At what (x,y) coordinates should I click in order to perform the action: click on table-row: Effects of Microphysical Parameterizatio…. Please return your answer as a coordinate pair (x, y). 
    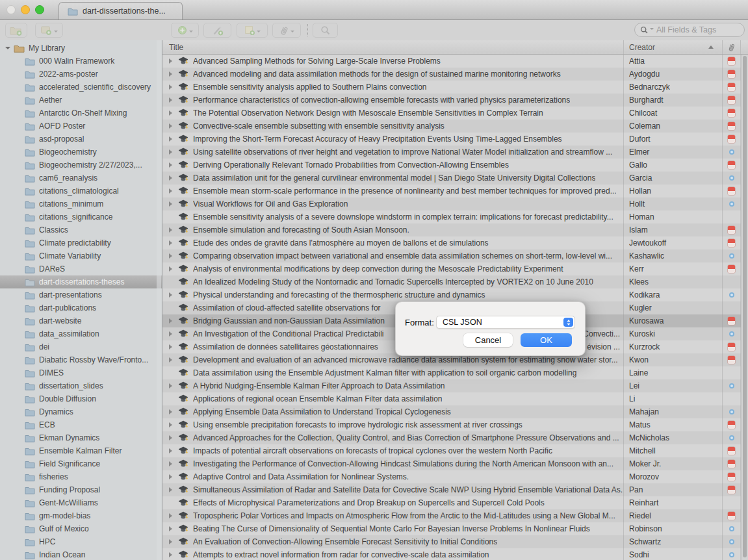
    Looking at the image, I should click on (455, 503).